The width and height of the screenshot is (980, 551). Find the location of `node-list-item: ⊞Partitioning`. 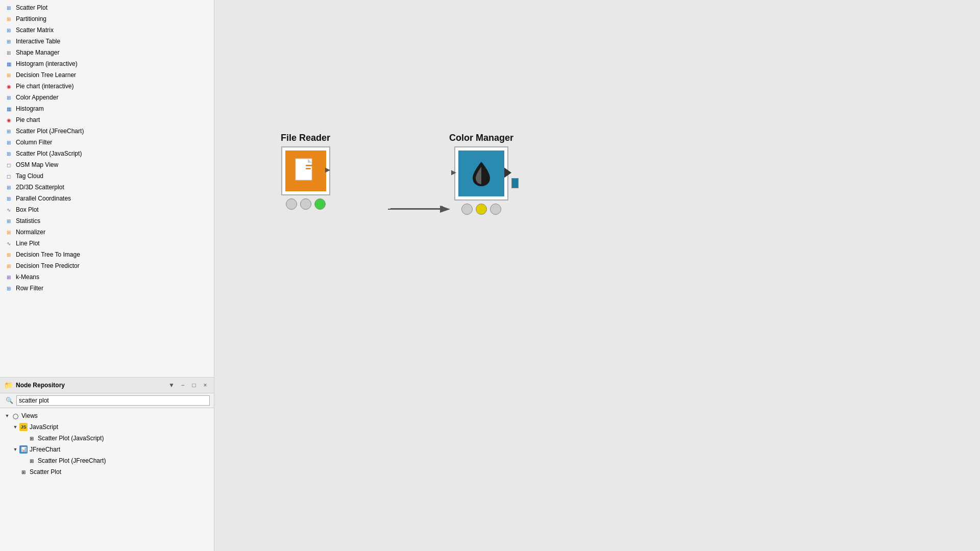

node-list-item: ⊞Partitioning is located at coordinates (107, 19).